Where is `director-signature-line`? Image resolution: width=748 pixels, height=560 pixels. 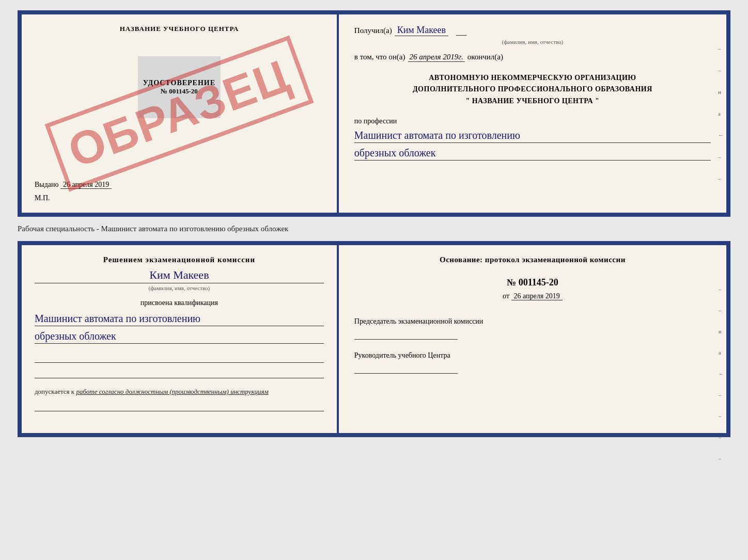 director-signature-line is located at coordinates (406, 369).